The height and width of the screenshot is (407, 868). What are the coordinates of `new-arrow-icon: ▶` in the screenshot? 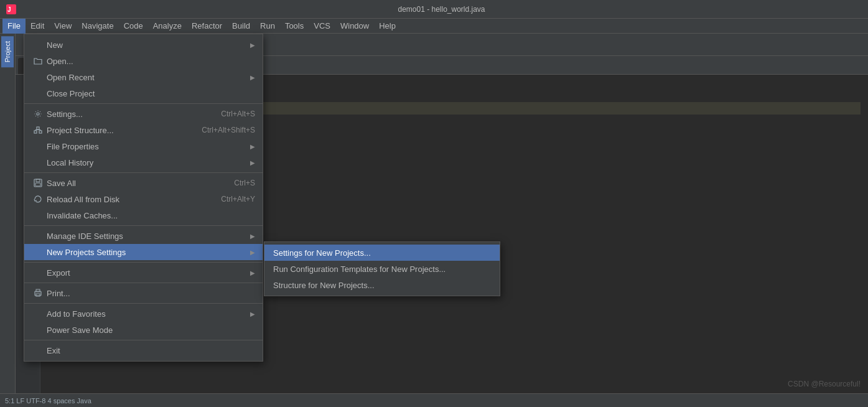 It's located at (253, 45).